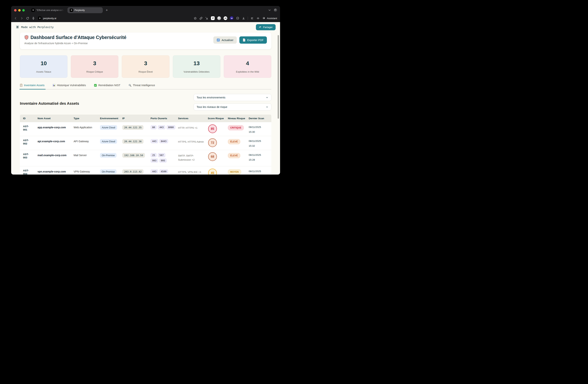 The height and width of the screenshot is (384, 588). I want to click on ip-address: 192.168.10.50, so click(134, 155).